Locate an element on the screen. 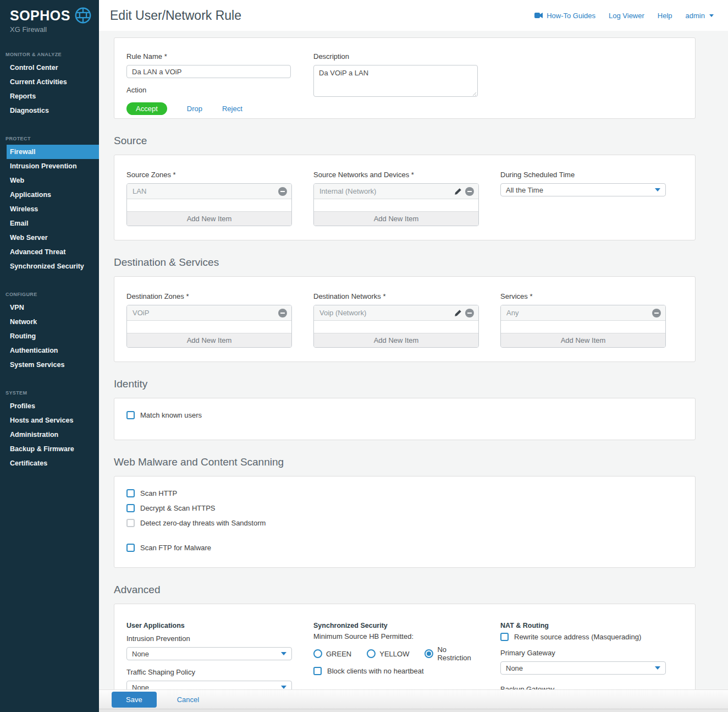  action-drop-link: Drop is located at coordinates (195, 109).